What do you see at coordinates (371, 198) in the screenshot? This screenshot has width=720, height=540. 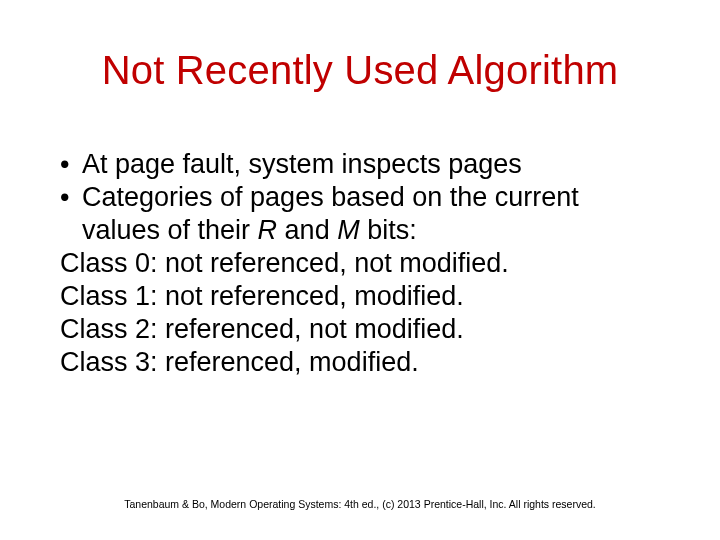 I see `bullet-text: Categories of pages based on the current` at bounding box center [371, 198].